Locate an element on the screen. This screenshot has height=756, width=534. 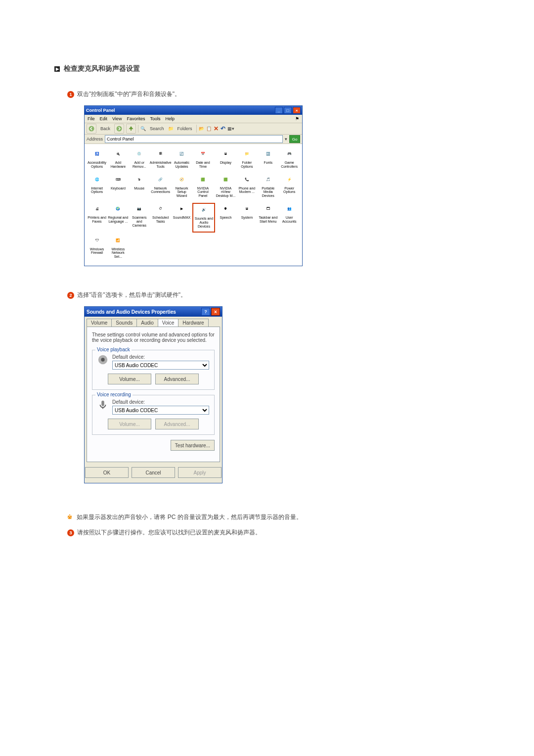
cp-item-label: Date and Time is located at coordinates (203, 164).